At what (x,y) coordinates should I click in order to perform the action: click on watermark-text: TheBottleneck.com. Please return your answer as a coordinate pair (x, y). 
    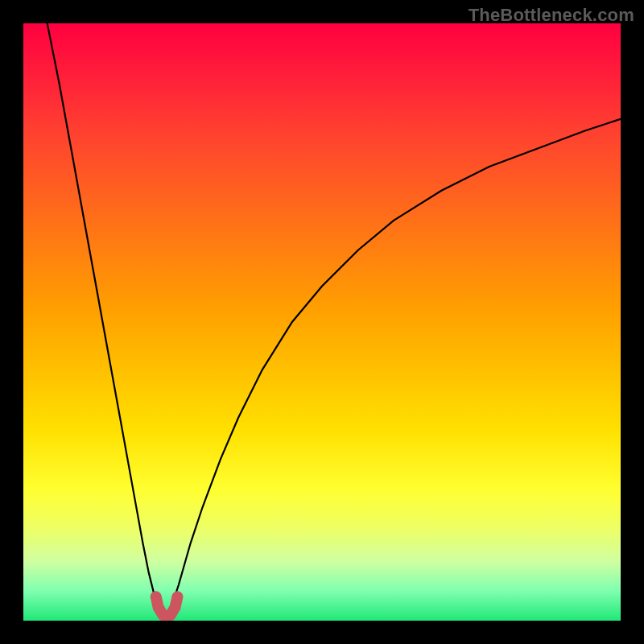
    Looking at the image, I should click on (551, 15).